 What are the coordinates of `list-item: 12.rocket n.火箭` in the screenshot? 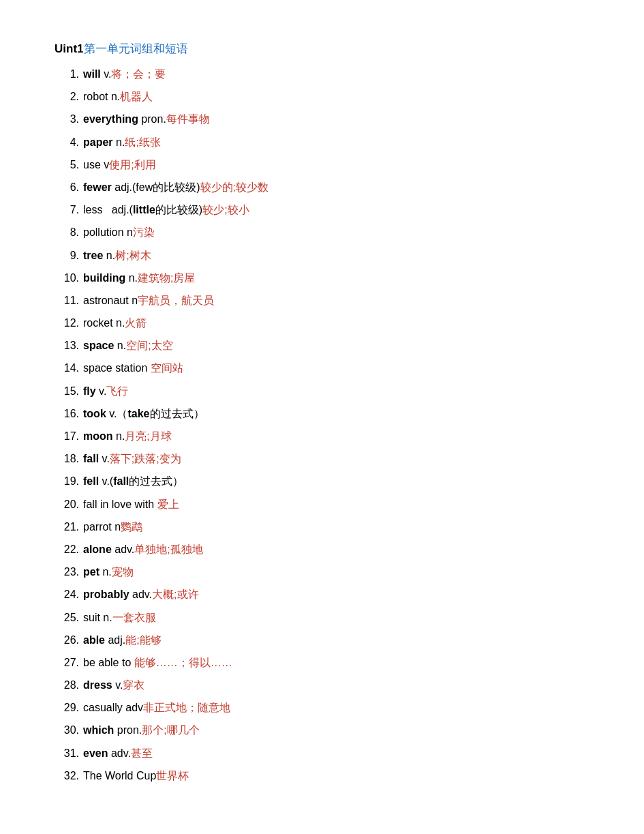 It's located at (322, 323).